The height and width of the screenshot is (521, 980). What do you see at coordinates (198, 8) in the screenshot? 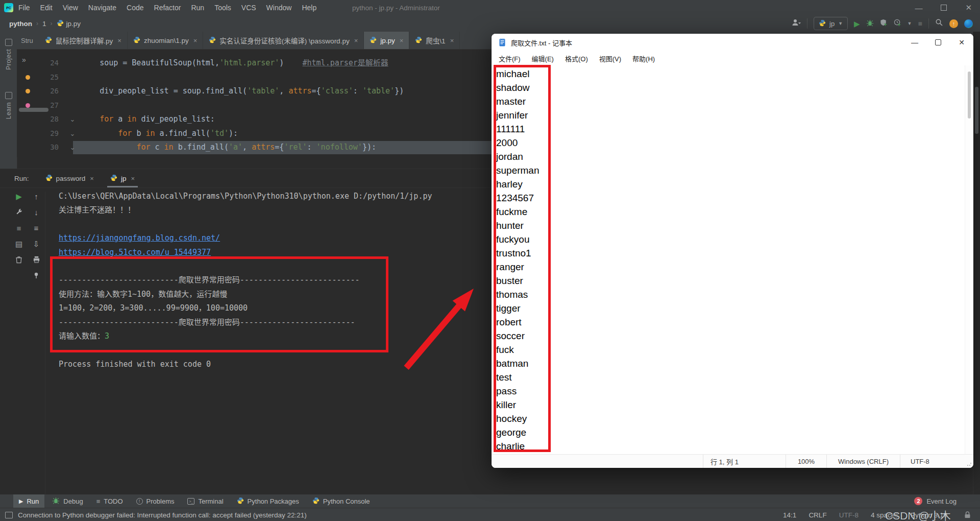
I see `menu-run: Run` at bounding box center [198, 8].